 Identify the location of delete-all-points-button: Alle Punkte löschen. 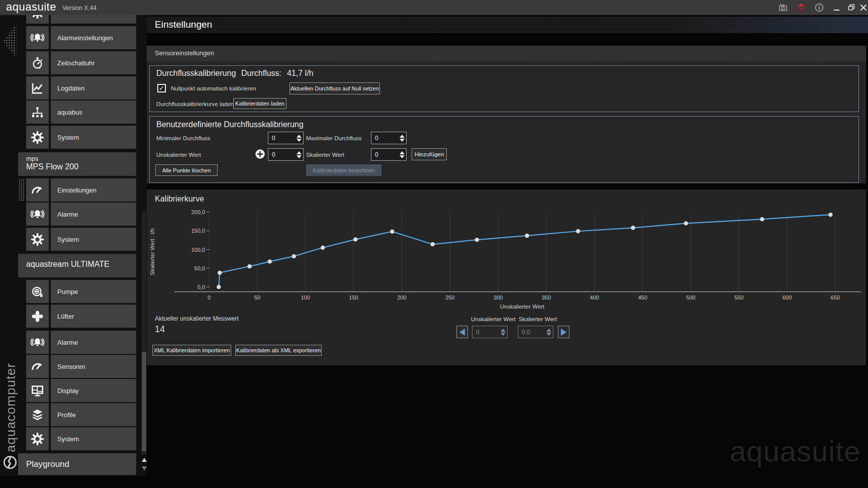
(186, 170).